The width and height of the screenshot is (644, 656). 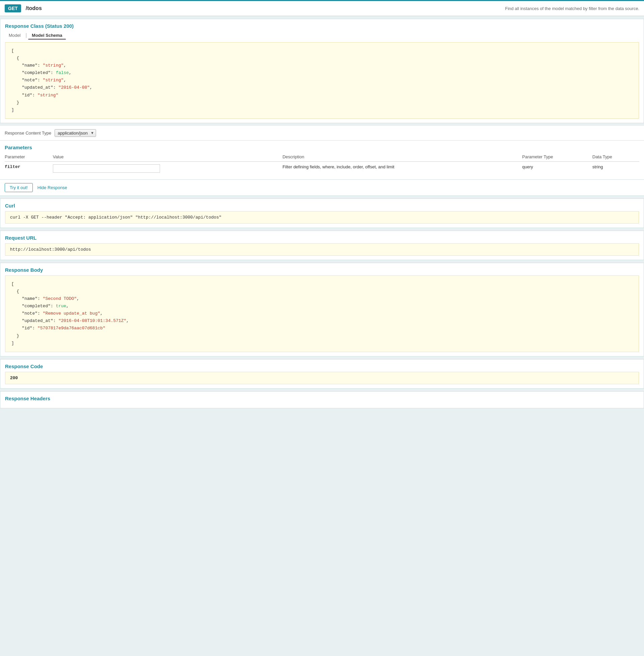 What do you see at coordinates (19, 187) in the screenshot?
I see `try-it-out-button: Try it out!` at bounding box center [19, 187].